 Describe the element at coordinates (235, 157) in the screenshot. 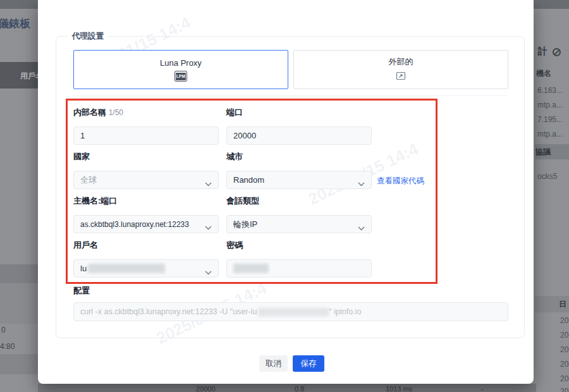

I see `field-label-city: 城市` at that location.